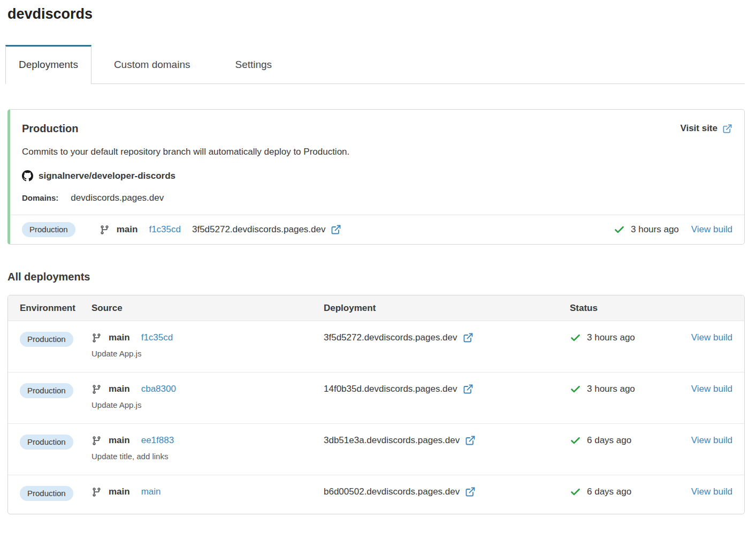 Image resolution: width=756 pixels, height=555 pixels. What do you see at coordinates (377, 229) in the screenshot?
I see `production-deployment-row: Production main f1c35cd 3f5d5272.devdisc…` at bounding box center [377, 229].